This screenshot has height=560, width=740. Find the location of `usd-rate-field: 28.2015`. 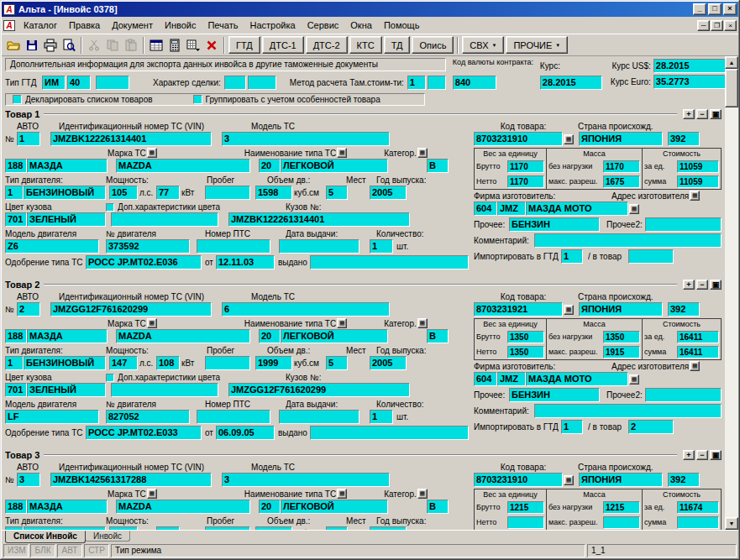

usd-rate-field: 28.2015 is located at coordinates (689, 65).